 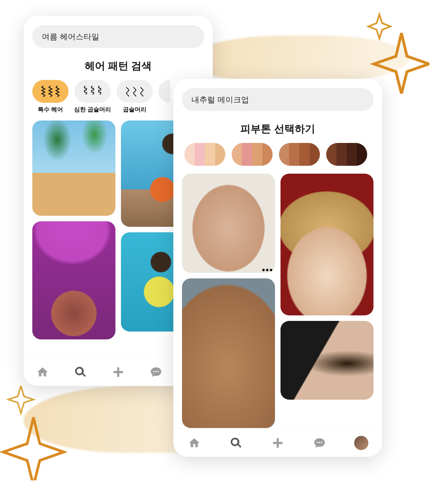 What do you see at coordinates (135, 109) in the screenshot?
I see `chip-label: 곱슬머리` at bounding box center [135, 109].